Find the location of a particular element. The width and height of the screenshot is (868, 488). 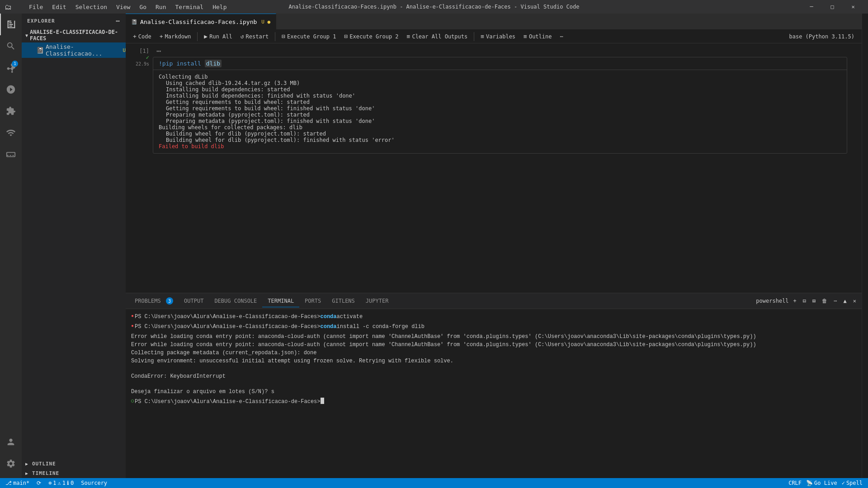

term-conda-error-line: CondaError: KeyboardInterrupt is located at coordinates (494, 376).